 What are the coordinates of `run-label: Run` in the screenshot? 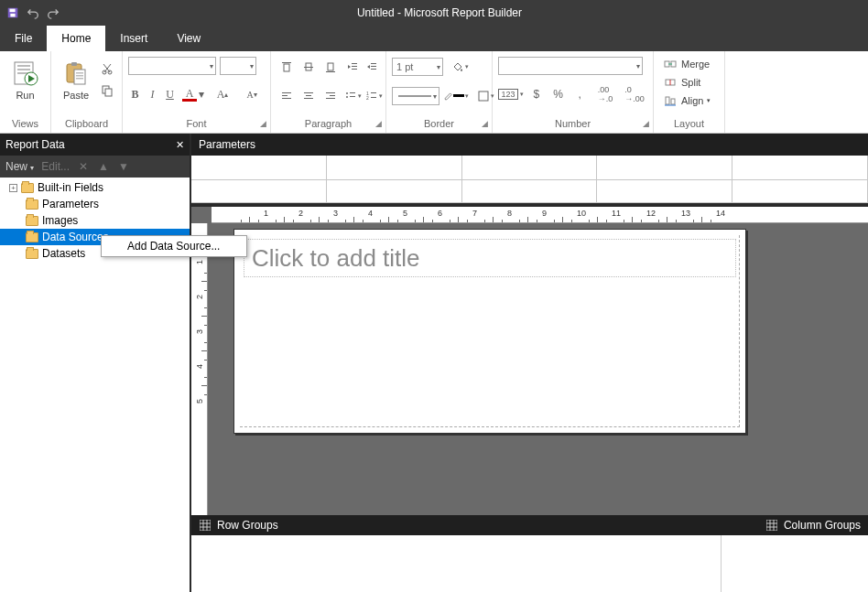 It's located at (25, 95).